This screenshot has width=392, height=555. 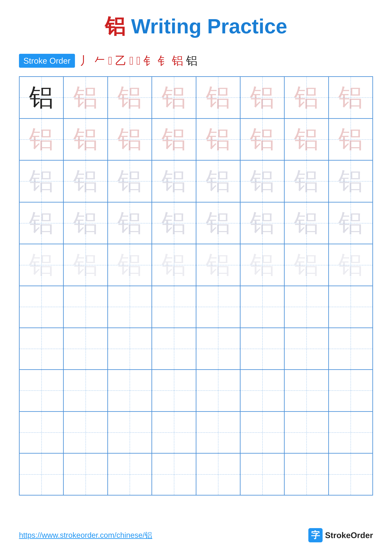 What do you see at coordinates (218, 98) in the screenshot?
I see `grid-cell-1-5: 铝` at bounding box center [218, 98].